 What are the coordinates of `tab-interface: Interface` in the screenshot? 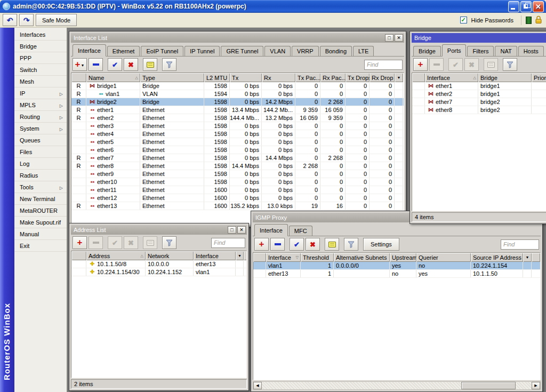 It's located at (271, 230).